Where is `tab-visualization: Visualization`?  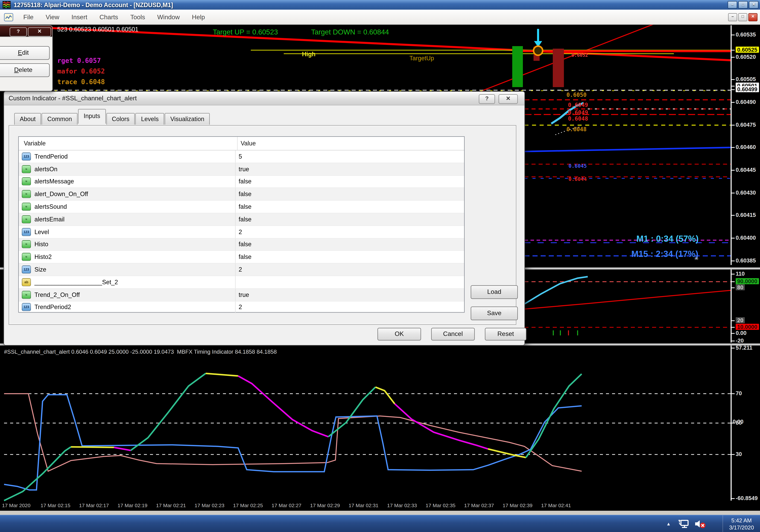 tab-visualization: Visualization is located at coordinates (187, 119).